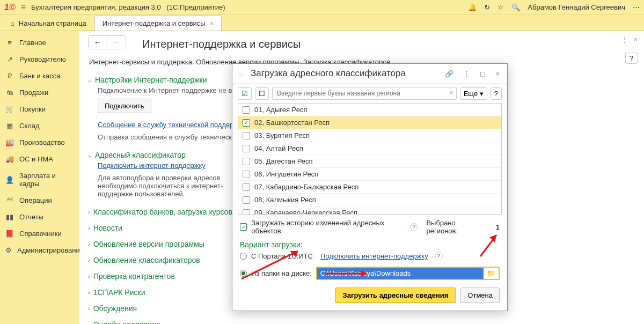 The image size is (644, 324). Describe the element at coordinates (483, 74) in the screenshot. I see `maximize-icon: ◻` at that location.